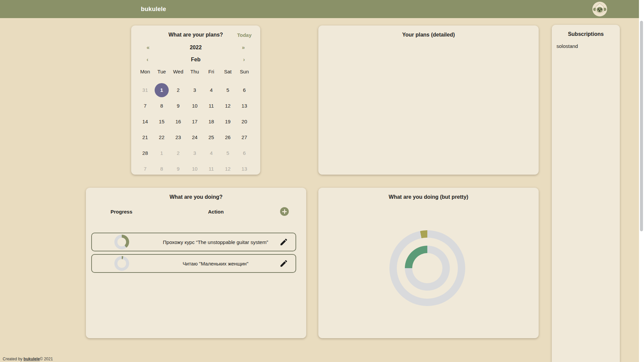 The width and height of the screenshot is (644, 362). Describe the element at coordinates (194, 212) in the screenshot. I see `doing-table-header: Progress Action` at that location.